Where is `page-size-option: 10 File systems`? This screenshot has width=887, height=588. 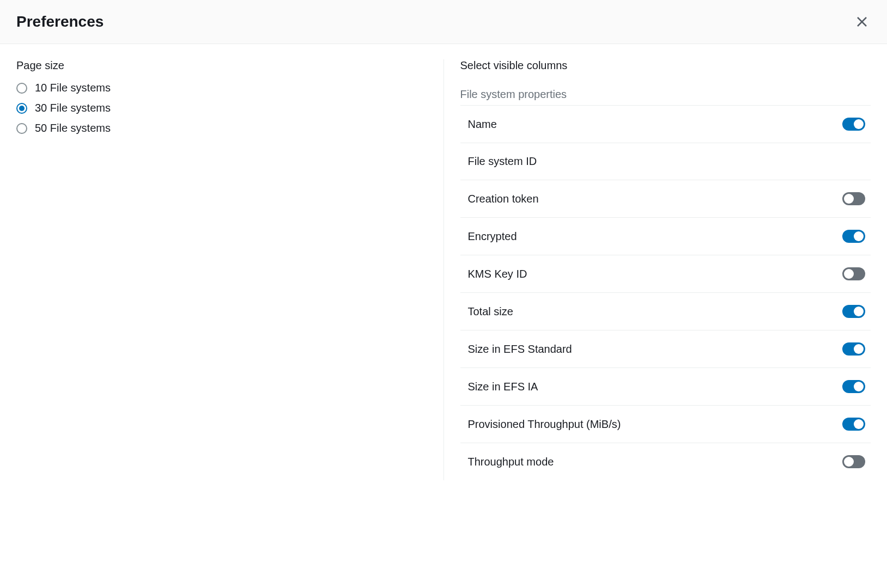 page-size-option: 10 File systems is located at coordinates (222, 88).